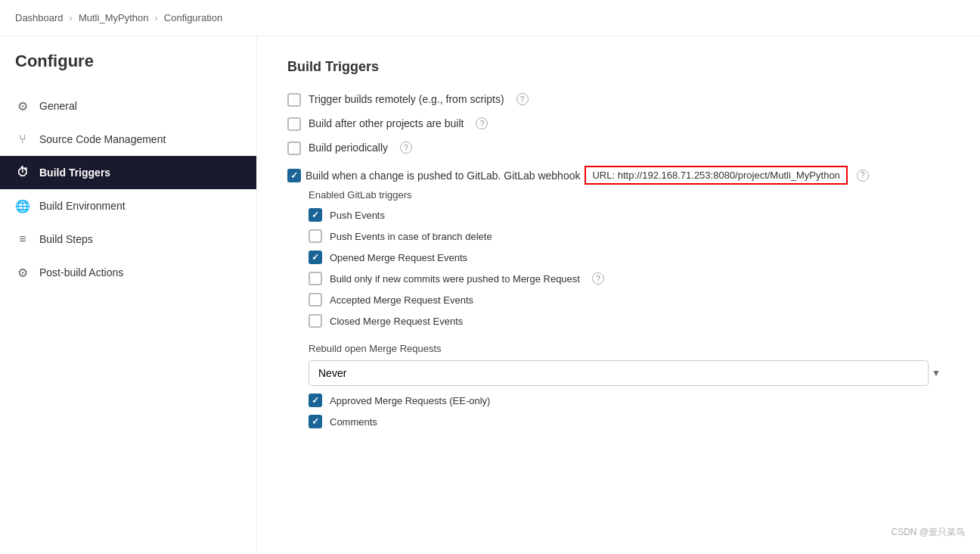 The image size is (980, 554). I want to click on new-commits-merge-item: Build only if new commits were pushed to…, so click(629, 279).